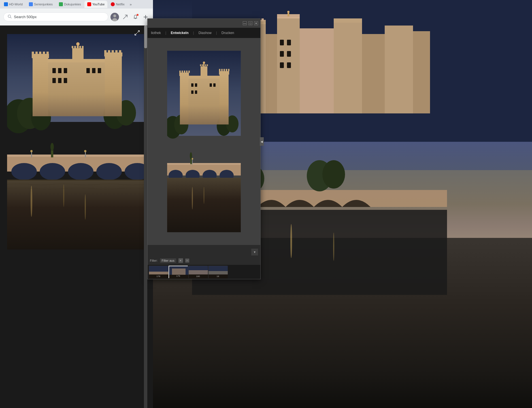 The height and width of the screenshot is (408, 532). What do you see at coordinates (135, 17) in the screenshot?
I see `notification-button` at bounding box center [135, 17].